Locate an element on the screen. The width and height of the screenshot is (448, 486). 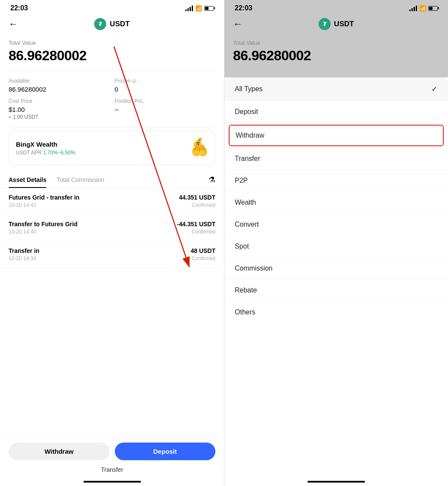
total-value-section-right: Total Value 86.96280002 is located at coordinates (336, 52).